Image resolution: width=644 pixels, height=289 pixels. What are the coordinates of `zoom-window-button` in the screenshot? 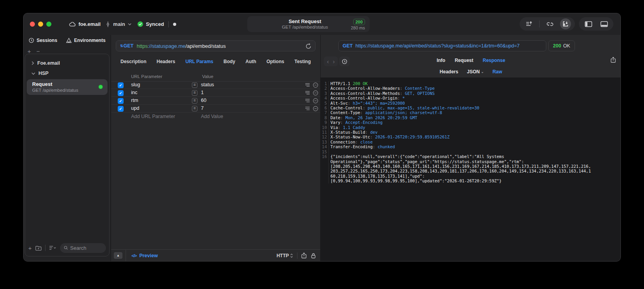 It's located at (49, 24).